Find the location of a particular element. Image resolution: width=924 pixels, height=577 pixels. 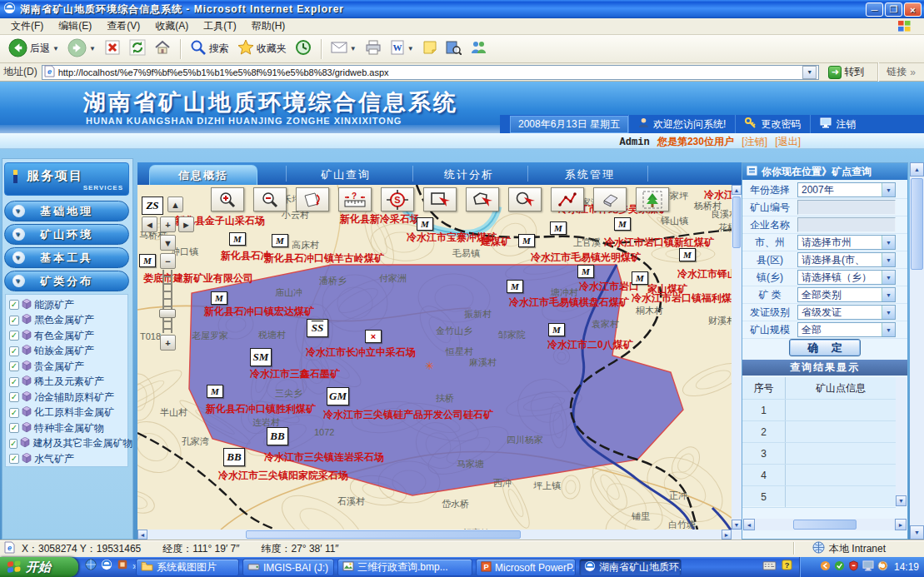

start-button: 开始 is located at coordinates (39, 567).